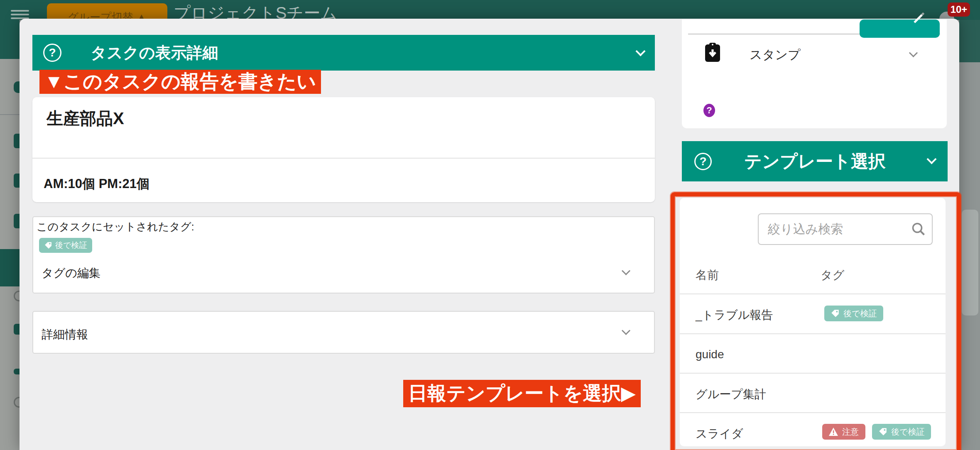 This screenshot has height=450, width=980. Describe the element at coordinates (10, 235) in the screenshot. I see `app-sidebar` at that location.